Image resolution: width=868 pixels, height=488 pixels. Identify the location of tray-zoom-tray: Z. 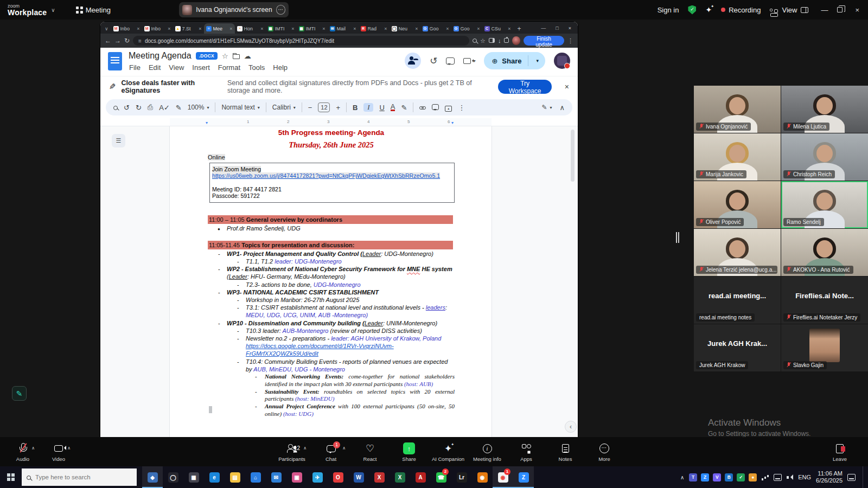
(705, 477).